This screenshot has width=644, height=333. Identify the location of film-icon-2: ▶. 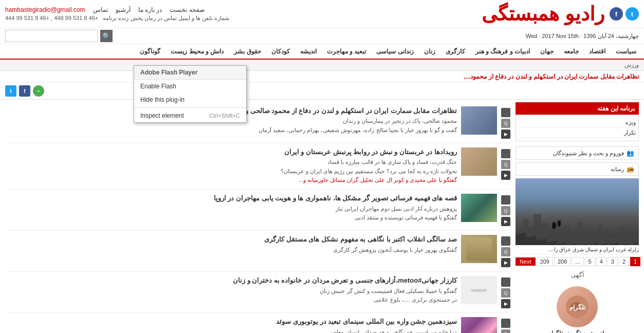
(506, 175).